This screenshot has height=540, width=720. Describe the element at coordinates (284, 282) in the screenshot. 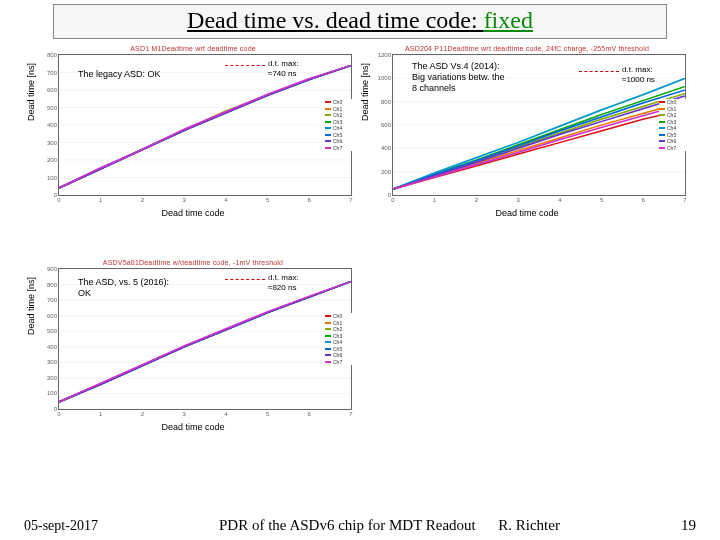

I see `annotation-dt: d.t. max: ≈820 ns` at that location.